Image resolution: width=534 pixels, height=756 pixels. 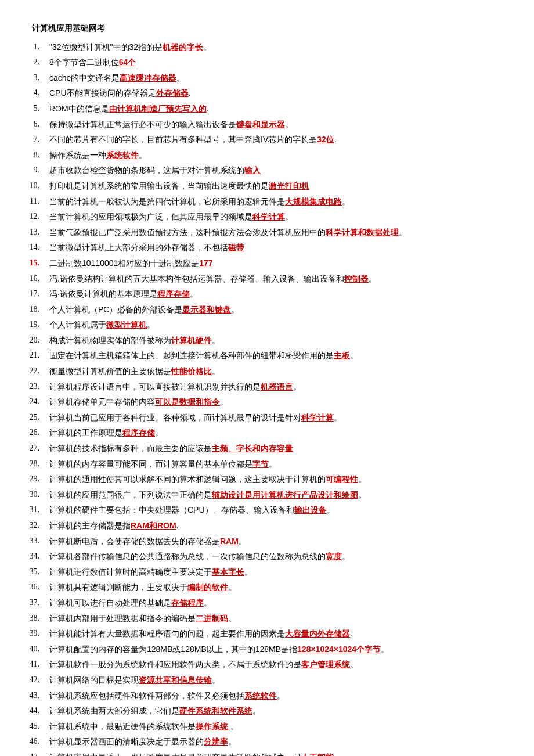 What do you see at coordinates (317, 417) in the screenshot?
I see `answer-text: 科学计算` at bounding box center [317, 417].